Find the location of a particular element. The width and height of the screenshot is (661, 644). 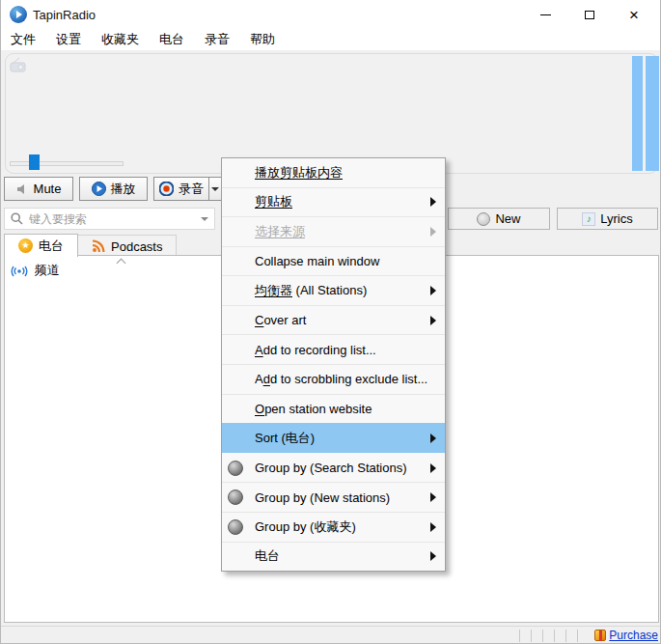

purchase-area: Purchase is located at coordinates (626, 635).